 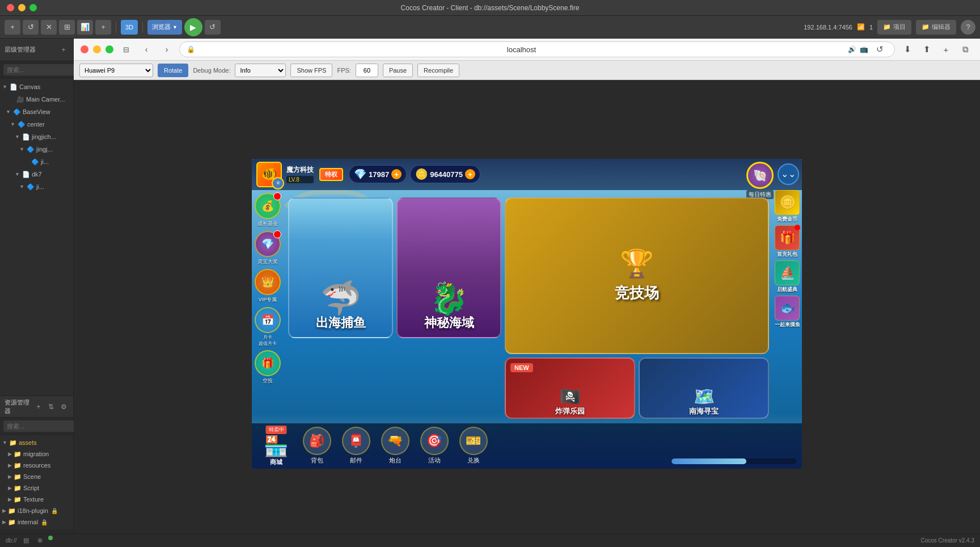 I want to click on bottom-backpack: 🎒 背包, so click(x=316, y=446).